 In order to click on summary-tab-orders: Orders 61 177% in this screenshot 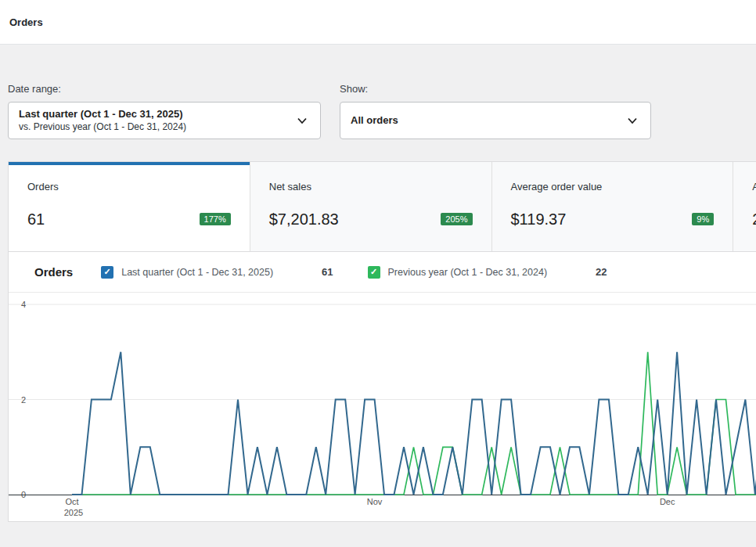, I will do `click(130, 207)`.